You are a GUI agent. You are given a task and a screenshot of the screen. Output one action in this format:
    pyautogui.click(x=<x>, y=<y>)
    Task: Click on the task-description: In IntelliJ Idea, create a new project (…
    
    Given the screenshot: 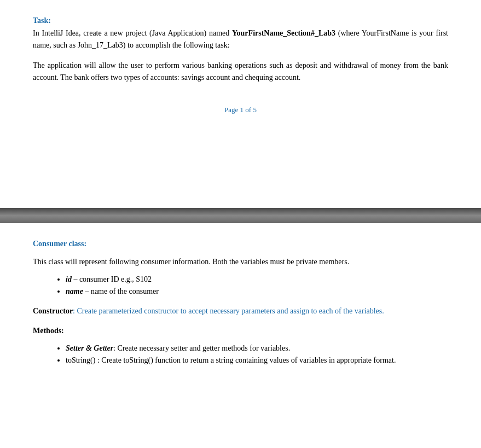 What is the action you would take?
    pyautogui.click(x=241, y=39)
    